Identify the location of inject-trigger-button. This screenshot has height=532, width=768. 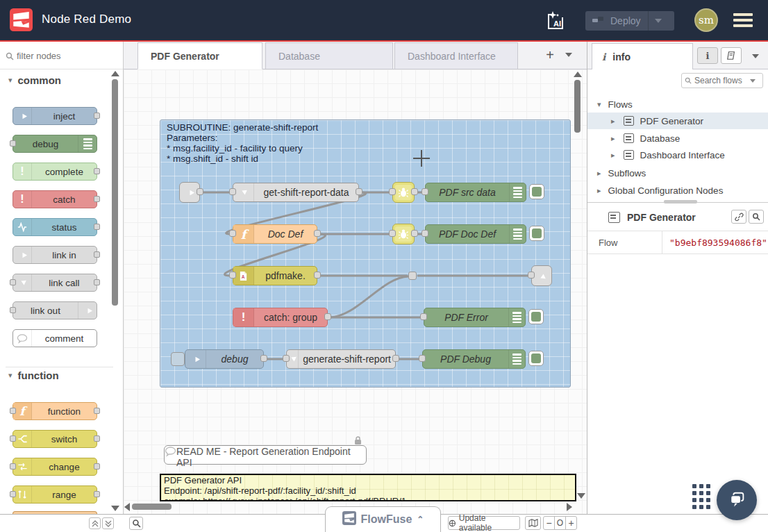
(178, 359).